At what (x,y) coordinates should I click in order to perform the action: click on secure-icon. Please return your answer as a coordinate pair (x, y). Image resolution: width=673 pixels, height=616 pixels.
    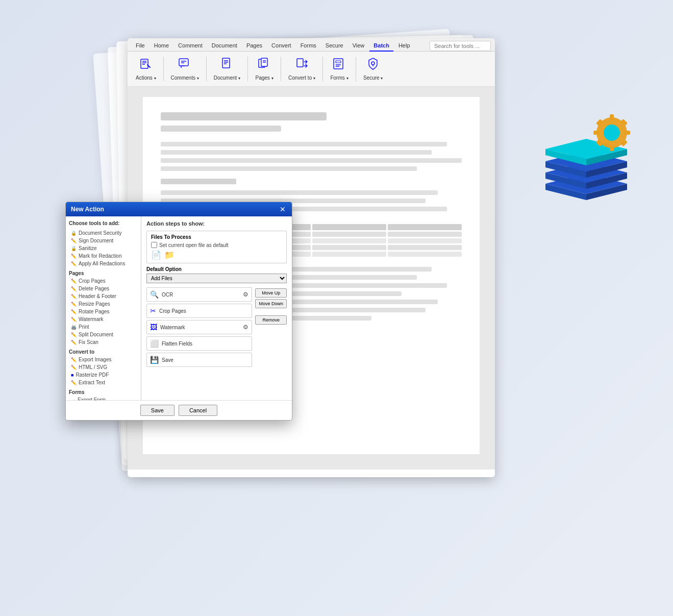
    Looking at the image, I should click on (373, 65).